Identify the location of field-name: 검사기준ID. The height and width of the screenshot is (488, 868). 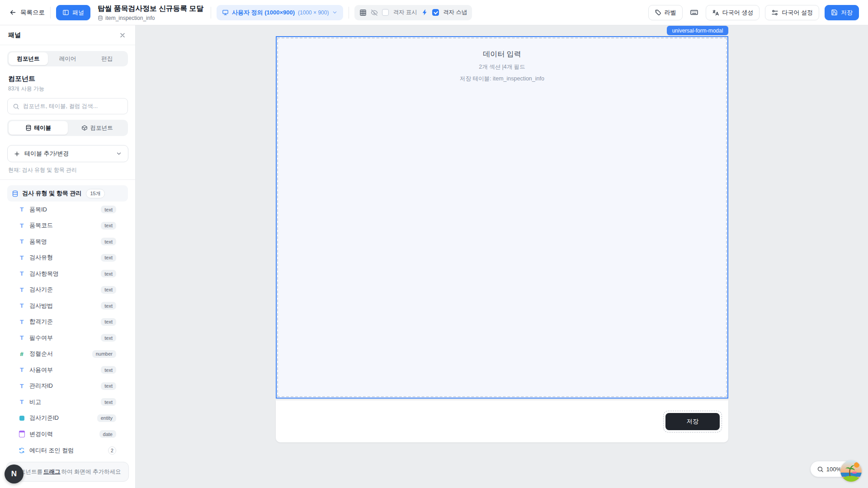
(61, 418).